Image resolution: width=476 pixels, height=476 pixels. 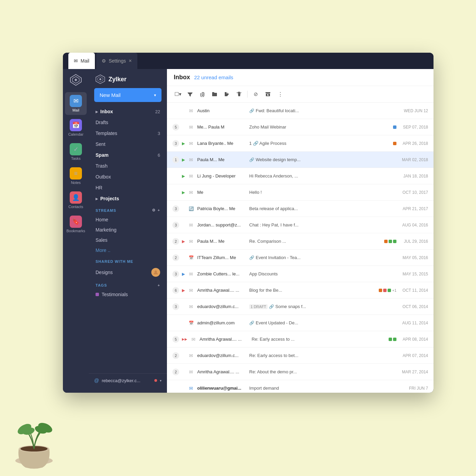 I want to click on mail-date: APR 26, 2018, so click(x=413, y=143).